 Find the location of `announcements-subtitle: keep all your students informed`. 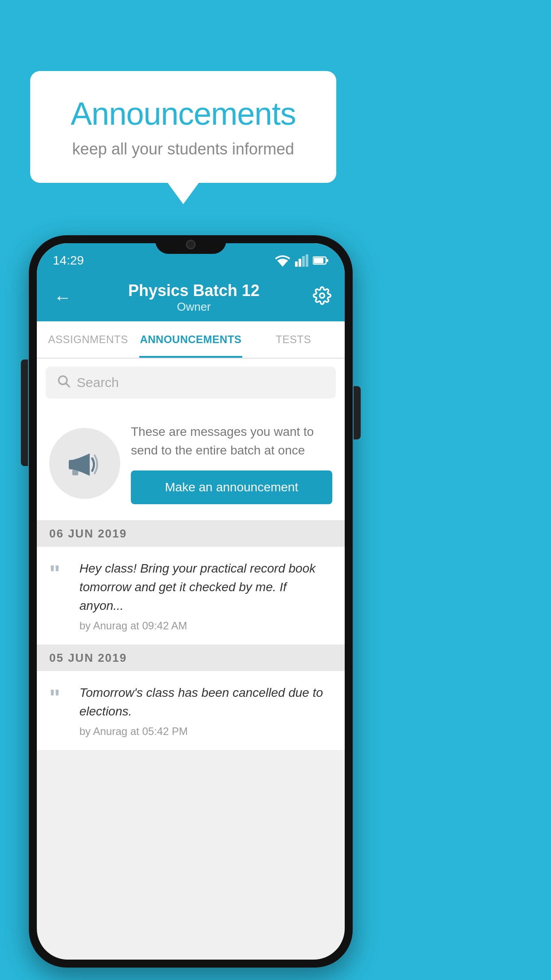

announcements-subtitle: keep all your students informed is located at coordinates (183, 149).